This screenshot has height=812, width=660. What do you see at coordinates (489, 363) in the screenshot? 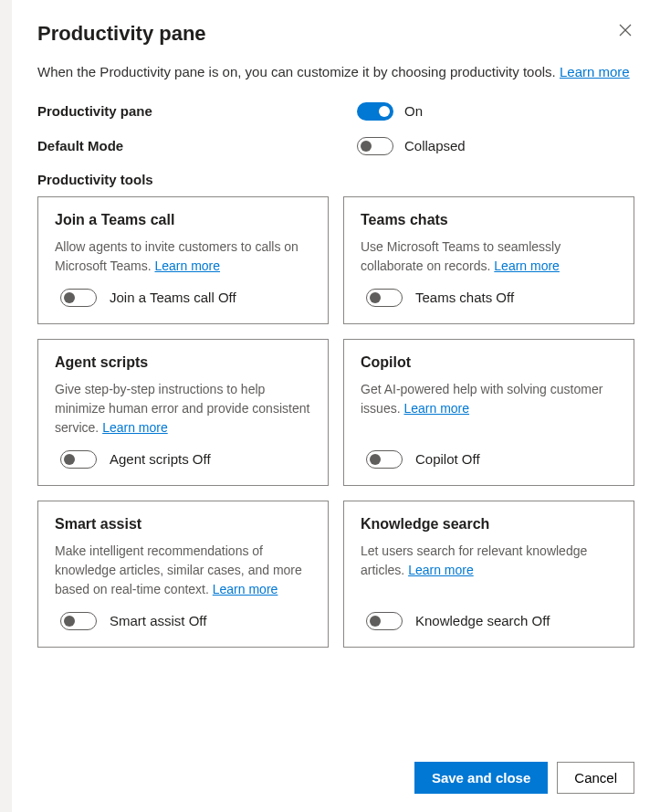
I see `tool-title: Copilot` at bounding box center [489, 363].